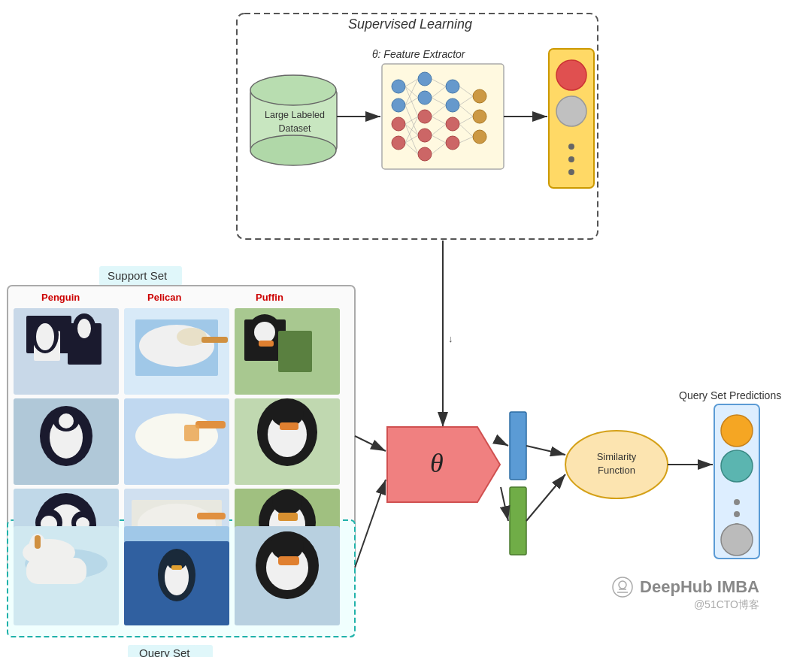  Describe the element at coordinates (617, 471) in the screenshot. I see `svg-text: Function` at that location.